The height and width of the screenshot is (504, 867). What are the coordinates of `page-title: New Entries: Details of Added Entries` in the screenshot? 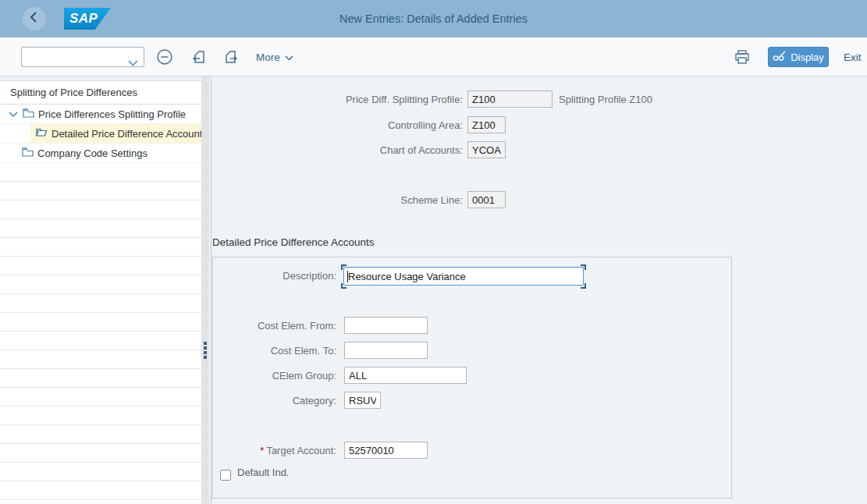 It's located at (434, 19).